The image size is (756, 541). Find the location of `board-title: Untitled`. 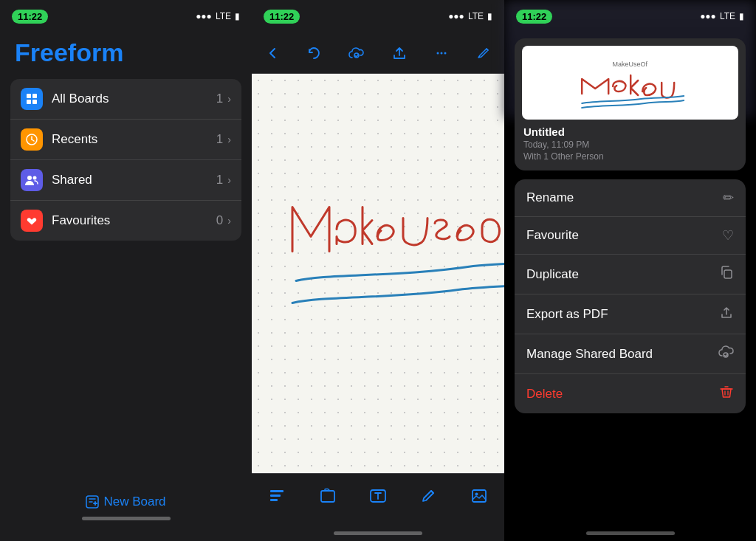

board-title: Untitled is located at coordinates (630, 131).